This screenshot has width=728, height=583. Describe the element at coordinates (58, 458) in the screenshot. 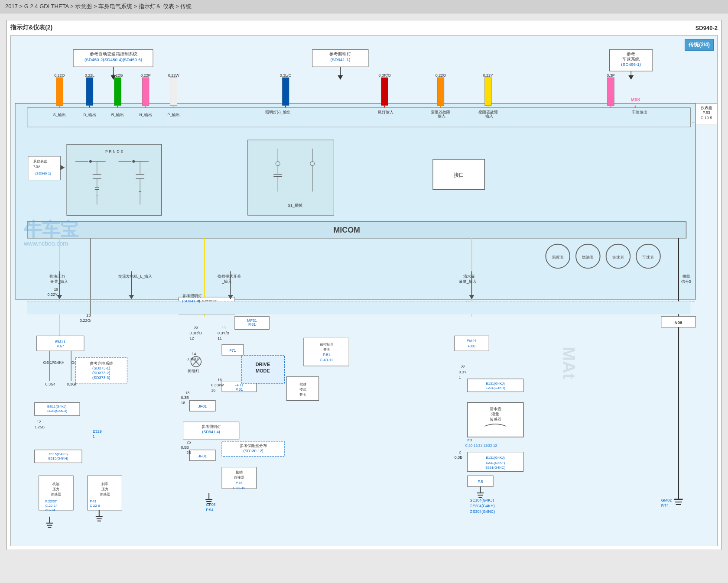

I see `svg-text: E215(G4KH)` at that location.